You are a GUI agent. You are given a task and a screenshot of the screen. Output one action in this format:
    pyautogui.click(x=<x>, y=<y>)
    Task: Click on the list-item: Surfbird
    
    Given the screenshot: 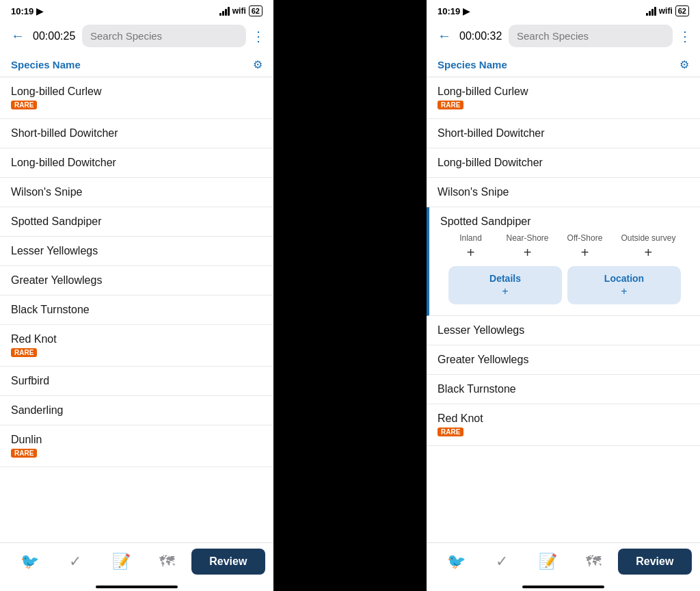 What is the action you would take?
    pyautogui.click(x=137, y=382)
    